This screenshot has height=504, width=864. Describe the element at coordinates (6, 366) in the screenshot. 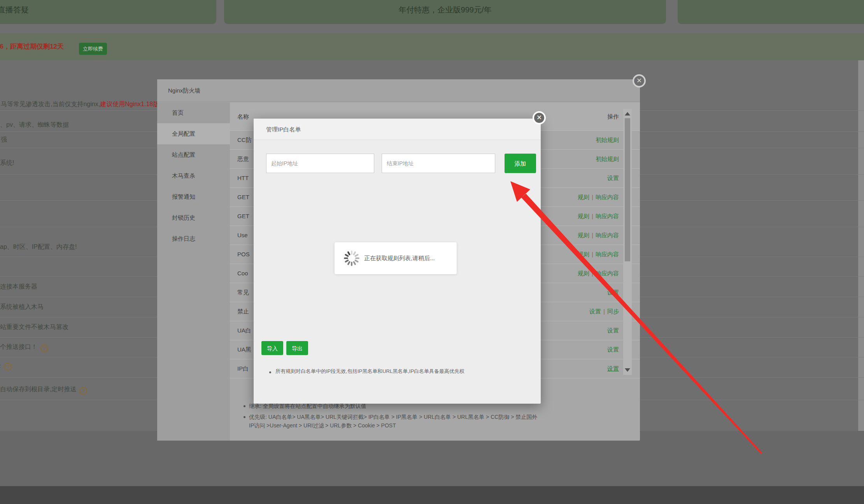

I see `background-text: 条?` at that location.